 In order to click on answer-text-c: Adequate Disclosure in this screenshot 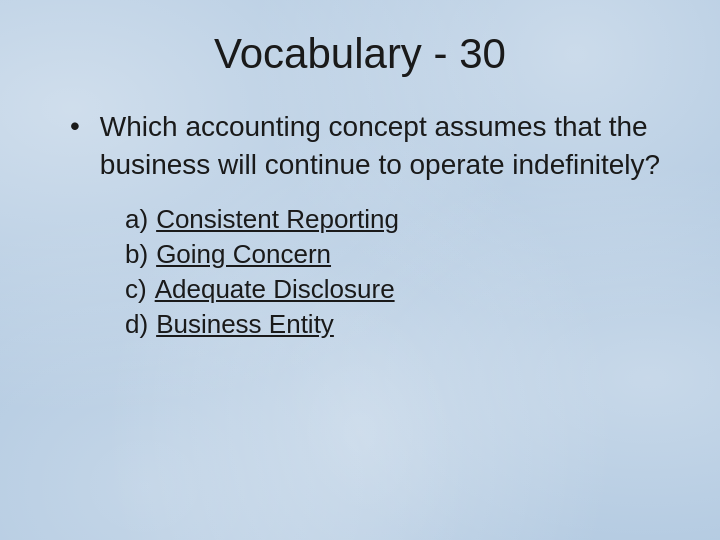, I will do `click(275, 290)`.